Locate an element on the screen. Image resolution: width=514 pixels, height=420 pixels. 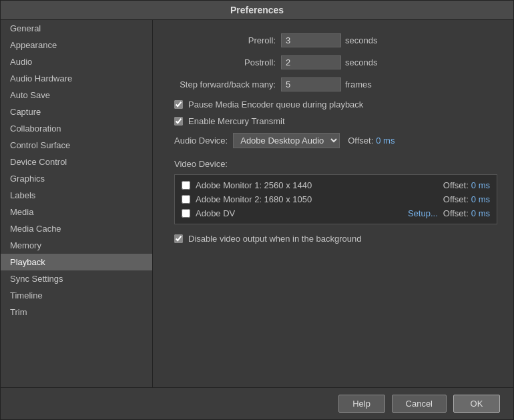
preroll-input is located at coordinates (311, 40).